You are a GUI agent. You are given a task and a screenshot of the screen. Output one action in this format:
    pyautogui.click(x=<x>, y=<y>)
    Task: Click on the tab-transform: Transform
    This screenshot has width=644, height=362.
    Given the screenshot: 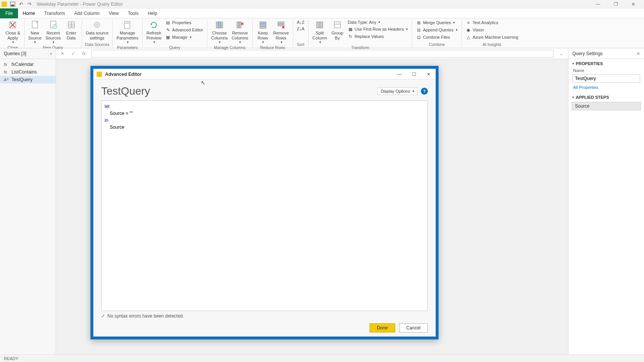 What is the action you would take?
    pyautogui.click(x=54, y=13)
    